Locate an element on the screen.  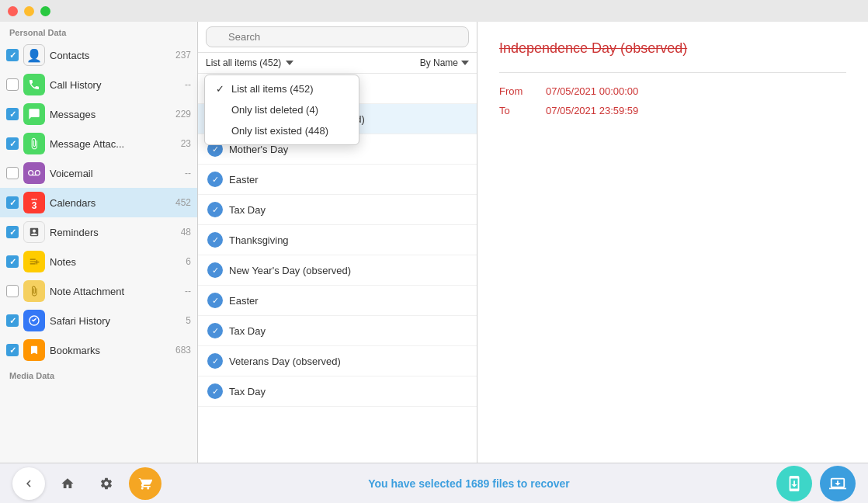
safari-label: Safari History is located at coordinates (115, 321).